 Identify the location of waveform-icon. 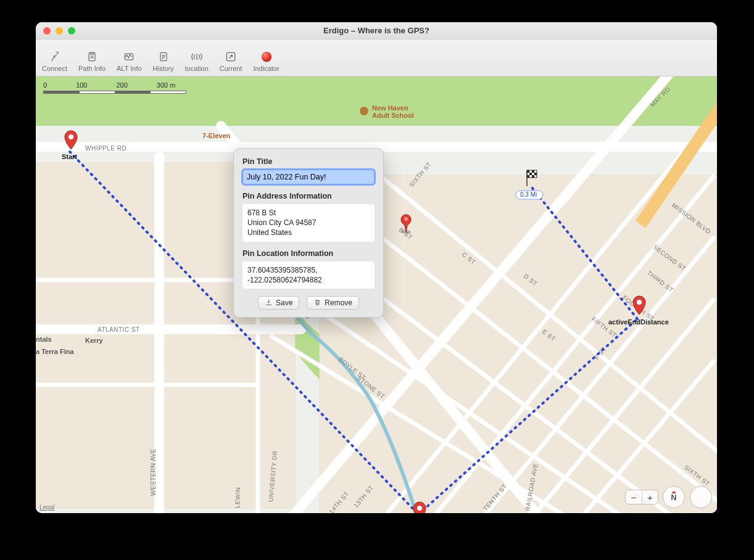
(129, 57).